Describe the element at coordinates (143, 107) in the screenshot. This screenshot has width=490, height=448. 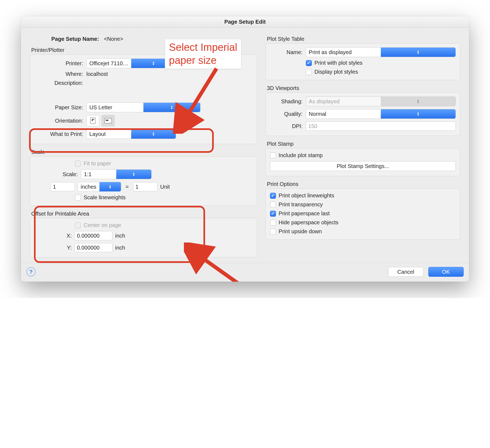
I see `paper-size-select: US Letter` at that location.